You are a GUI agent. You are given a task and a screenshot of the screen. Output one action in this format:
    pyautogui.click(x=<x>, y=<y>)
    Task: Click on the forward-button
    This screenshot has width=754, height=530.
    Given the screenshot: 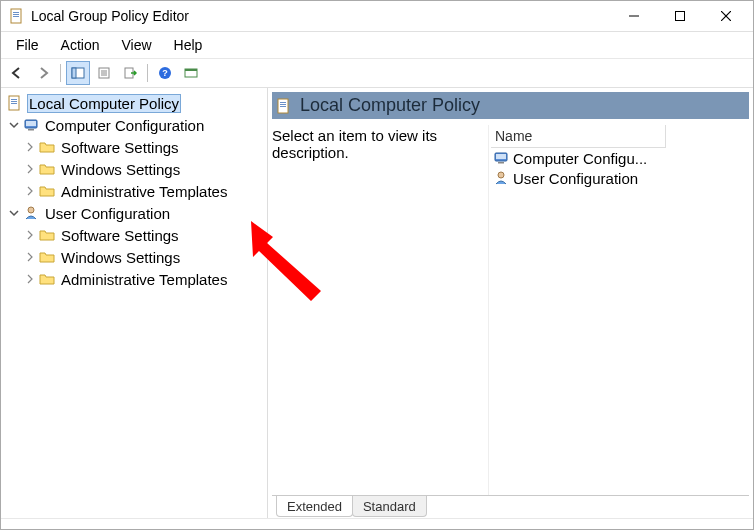 What is the action you would take?
    pyautogui.click(x=43, y=73)
    